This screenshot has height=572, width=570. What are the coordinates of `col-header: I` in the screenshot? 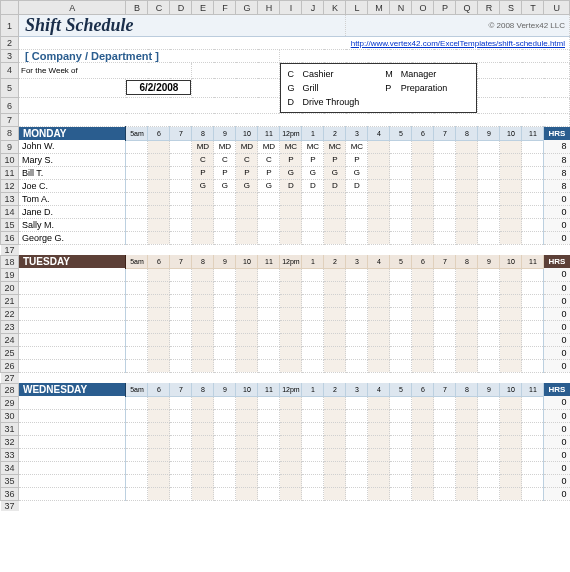 It's located at (291, 8).